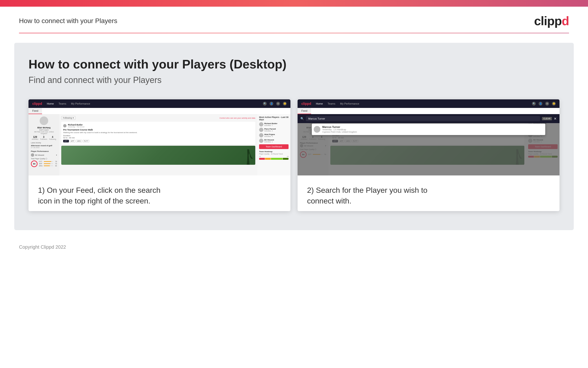 This screenshot has height=368, width=588. Describe the element at coordinates (547, 119) in the screenshot. I see `search-clear-btn-2: CLEAR` at that location.